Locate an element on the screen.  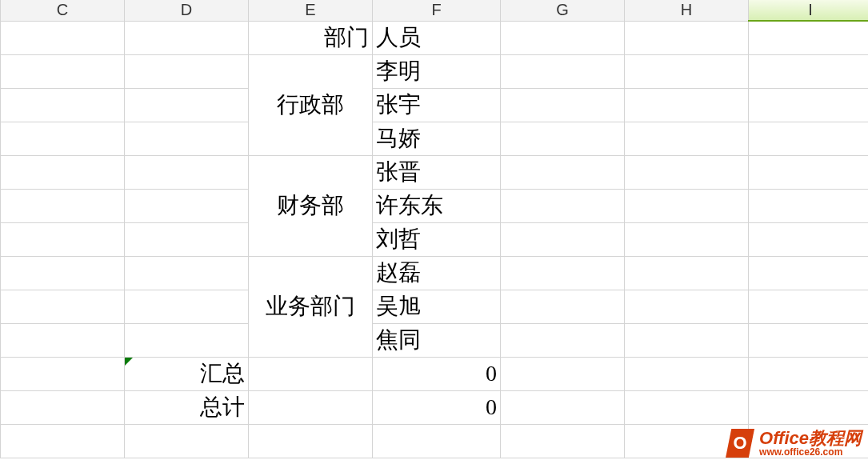
col-header-i: I is located at coordinates (809, 10).